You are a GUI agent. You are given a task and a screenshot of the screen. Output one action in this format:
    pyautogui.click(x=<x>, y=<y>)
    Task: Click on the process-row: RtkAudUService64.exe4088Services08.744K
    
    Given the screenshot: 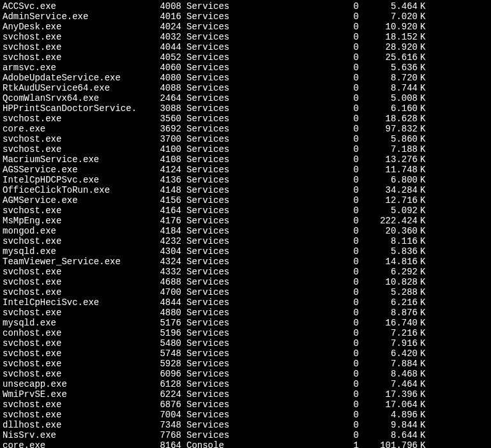 What is the action you would take?
    pyautogui.click(x=245, y=88)
    